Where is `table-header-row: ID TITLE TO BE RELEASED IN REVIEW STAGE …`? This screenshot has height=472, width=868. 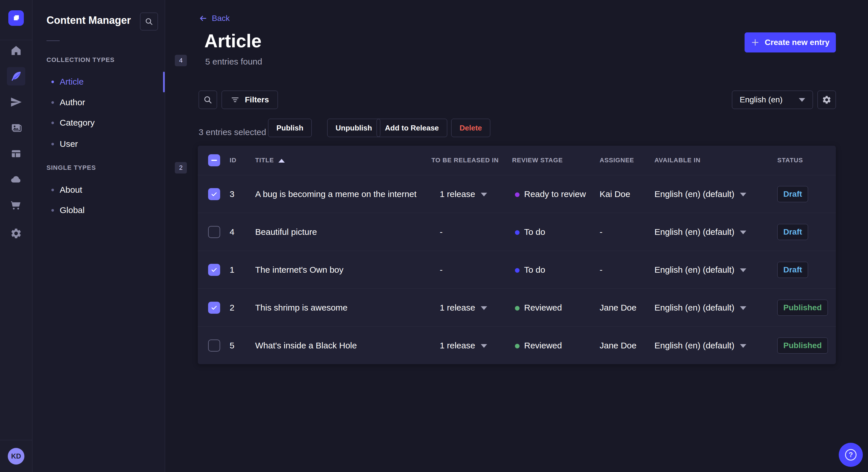
table-header-row: ID TITLE TO BE RELEASED IN REVIEW STAGE … is located at coordinates (517, 160).